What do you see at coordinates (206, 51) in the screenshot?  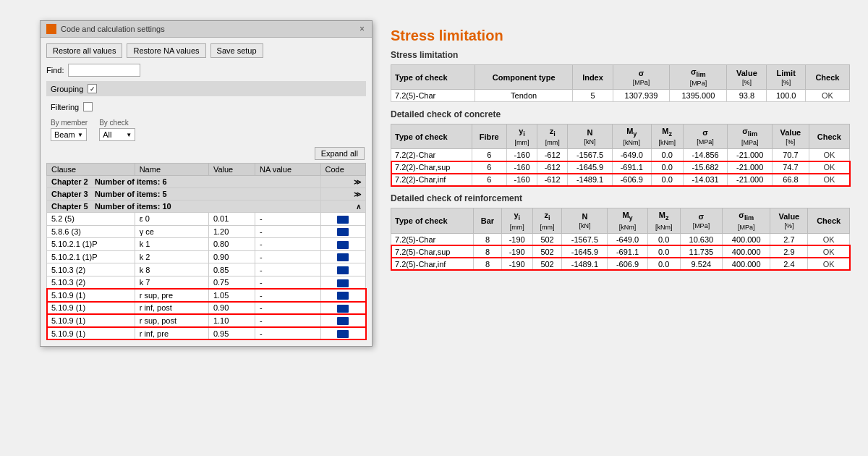 I see `toolbar: Restore all values Restore NA values Sav…` at bounding box center [206, 51].